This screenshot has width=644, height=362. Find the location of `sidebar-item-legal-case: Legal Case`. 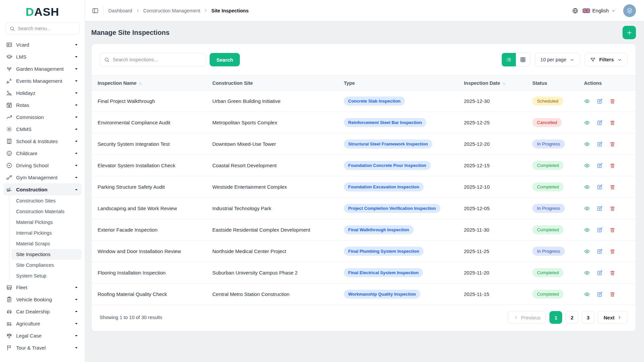

sidebar-item-legal-case: Legal Case is located at coordinates (42, 336).